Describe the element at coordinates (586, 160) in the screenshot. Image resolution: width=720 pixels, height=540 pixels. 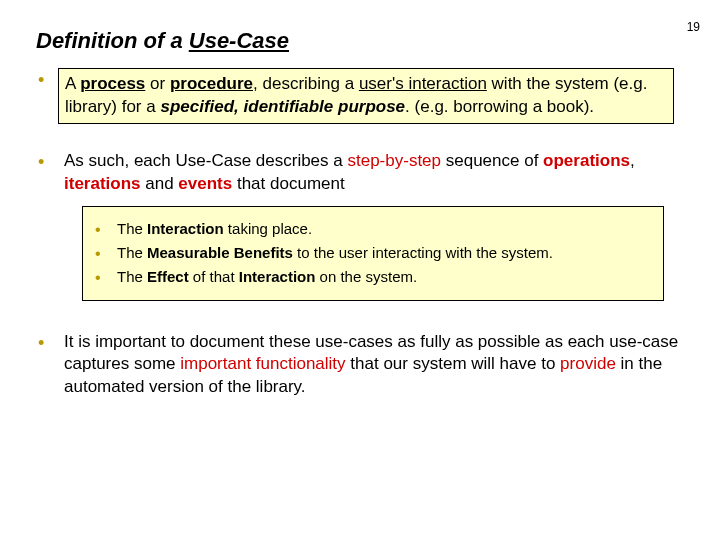
I see `kw-operations: operations` at that location.